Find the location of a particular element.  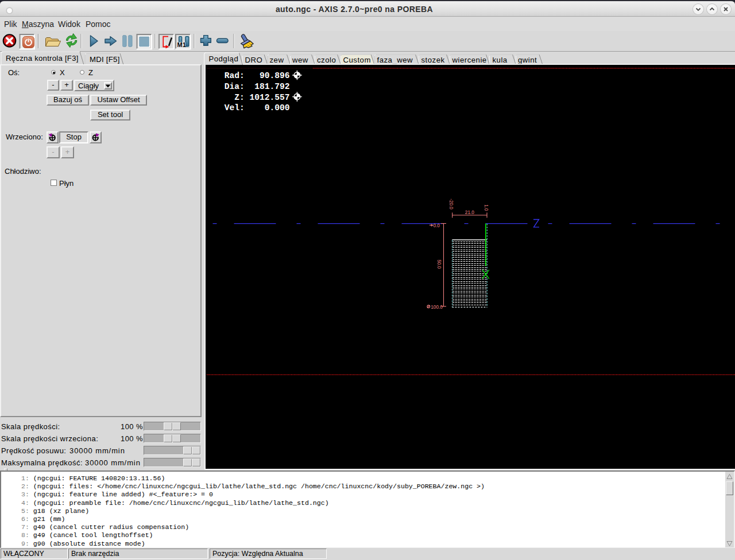

svg-text: Vel: 0.000 is located at coordinates (257, 108).